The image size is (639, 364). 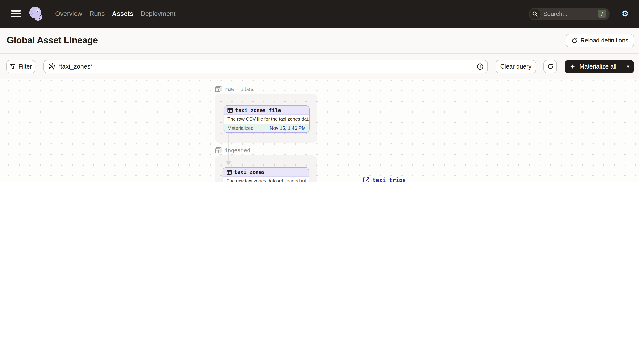 I want to click on dagster-logo-icon, so click(x=36, y=14).